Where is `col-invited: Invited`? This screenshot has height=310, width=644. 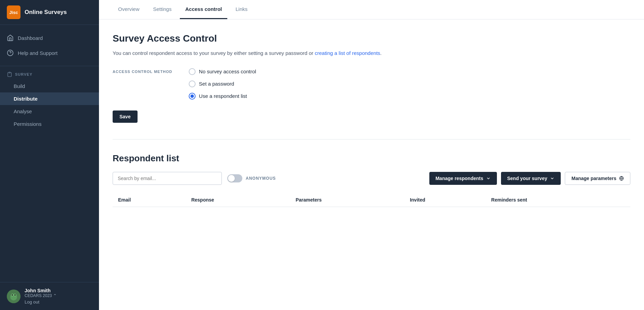 col-invited: Invited is located at coordinates (445, 200).